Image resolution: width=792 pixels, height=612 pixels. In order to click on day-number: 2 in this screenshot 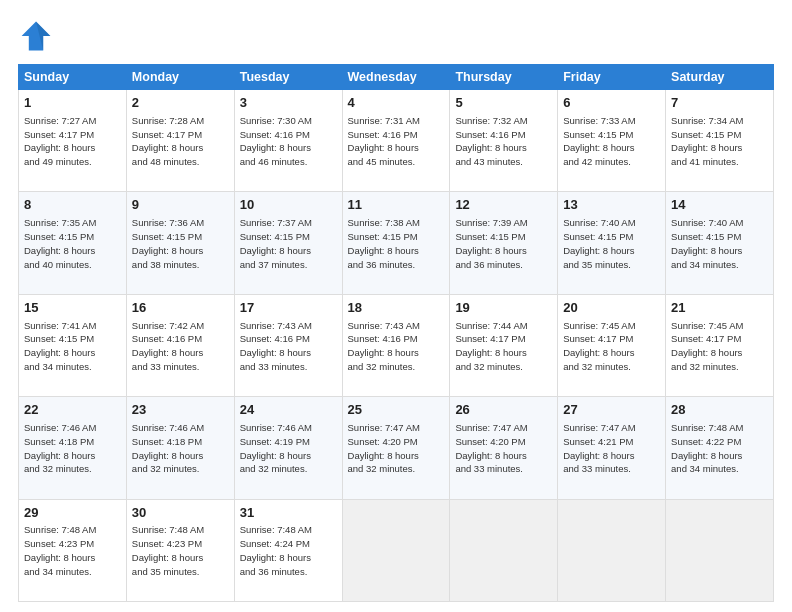, I will do `click(180, 104)`.